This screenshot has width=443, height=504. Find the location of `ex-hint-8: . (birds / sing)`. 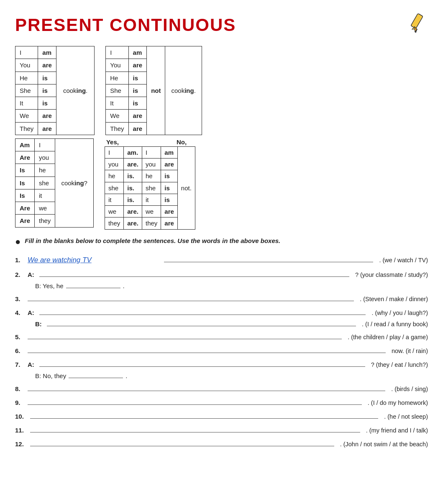

ex-hint-8: . (birds / sing) is located at coordinates (410, 389).